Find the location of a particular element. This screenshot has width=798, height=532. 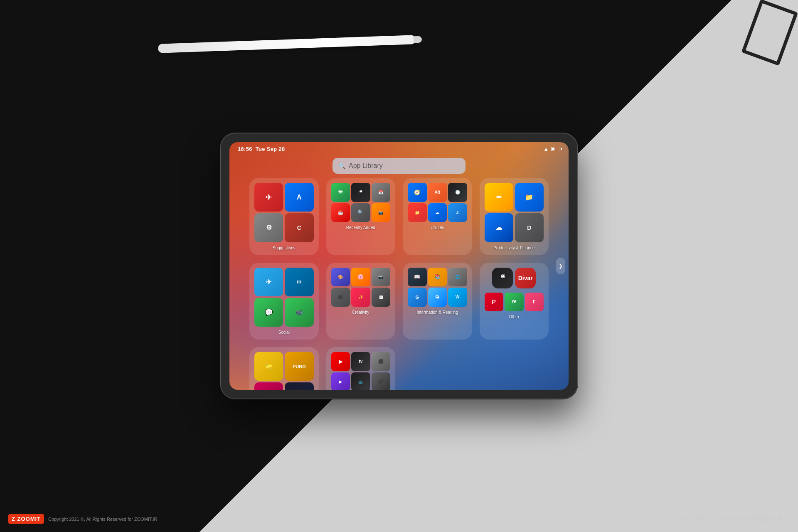

folder-utilities-label: Utilities is located at coordinates (437, 228).